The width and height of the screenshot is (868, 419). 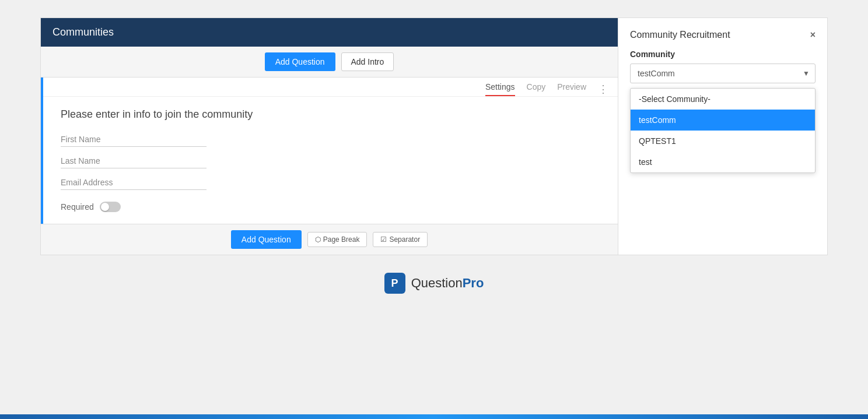 I want to click on dropdown-item-placeholder: -Select Community-, so click(x=723, y=99).